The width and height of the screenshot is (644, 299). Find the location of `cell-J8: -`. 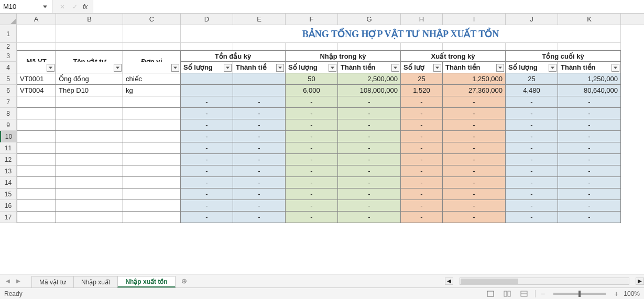

cell-J8: - is located at coordinates (532, 114).